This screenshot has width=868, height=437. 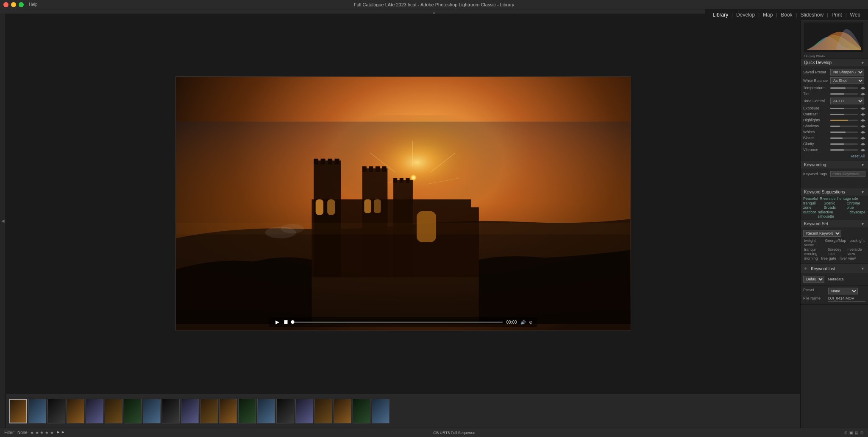 What do you see at coordinates (844, 94) in the screenshot?
I see `tint-slider` at bounding box center [844, 94].